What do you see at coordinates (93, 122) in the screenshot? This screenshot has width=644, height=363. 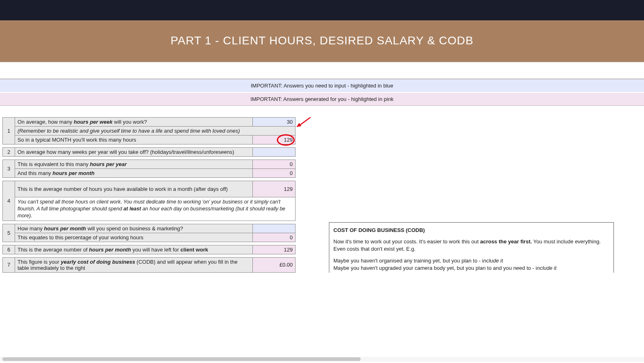 I see `text-bold: hours per week` at bounding box center [93, 122].